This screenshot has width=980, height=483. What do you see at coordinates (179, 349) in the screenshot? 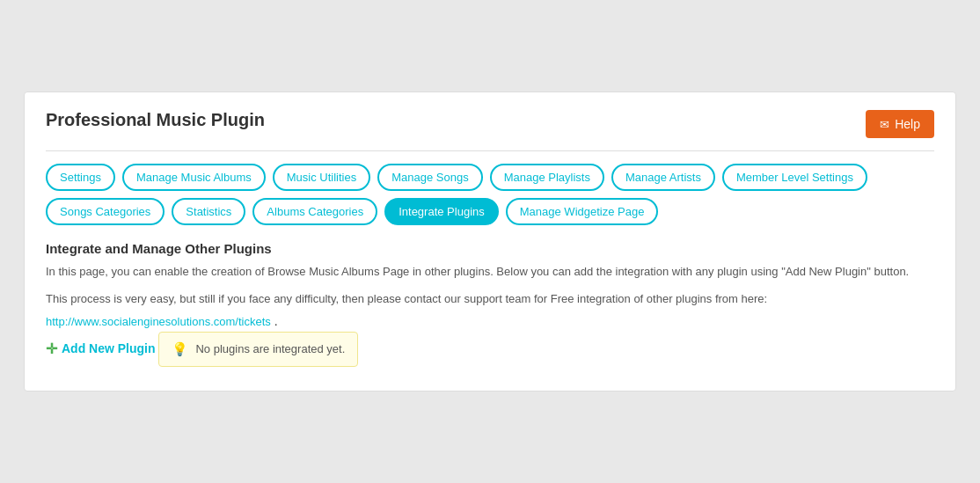
I see `bulb-icon: 💡` at bounding box center [179, 349].